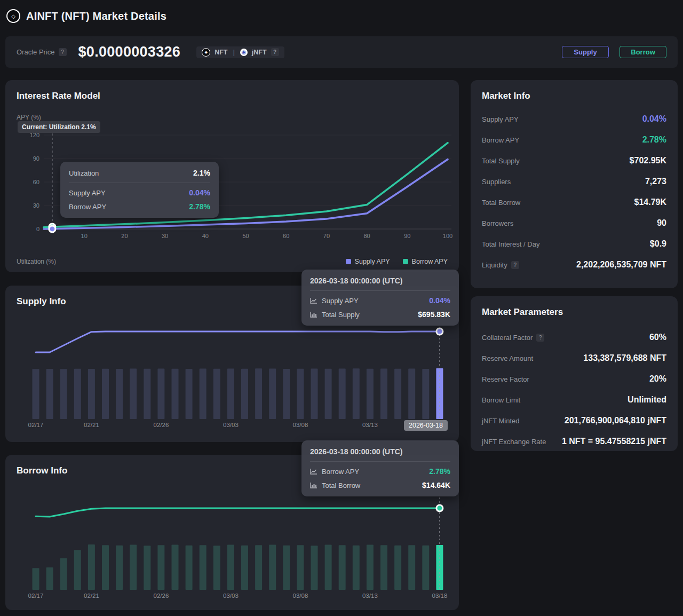 The height and width of the screenshot is (616, 683). I want to click on supply-info-chart: 02/1702/2102/2603/0303/0803/13, so click(232, 382).